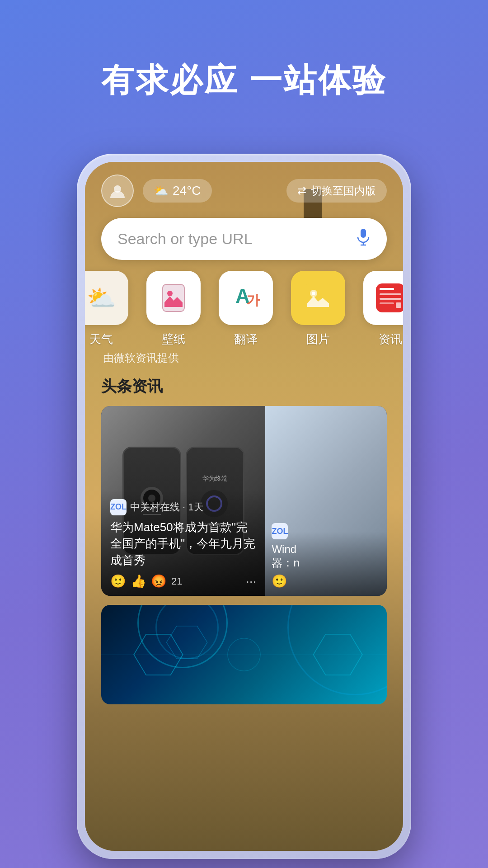  What do you see at coordinates (174, 339) in the screenshot?
I see `wallpaper-app-label: 壁纸` at bounding box center [174, 339].